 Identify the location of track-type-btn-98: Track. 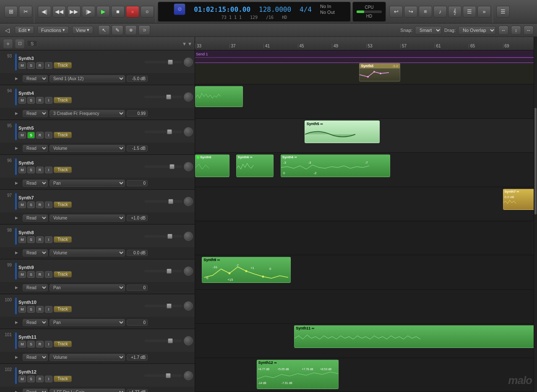
(63, 239).